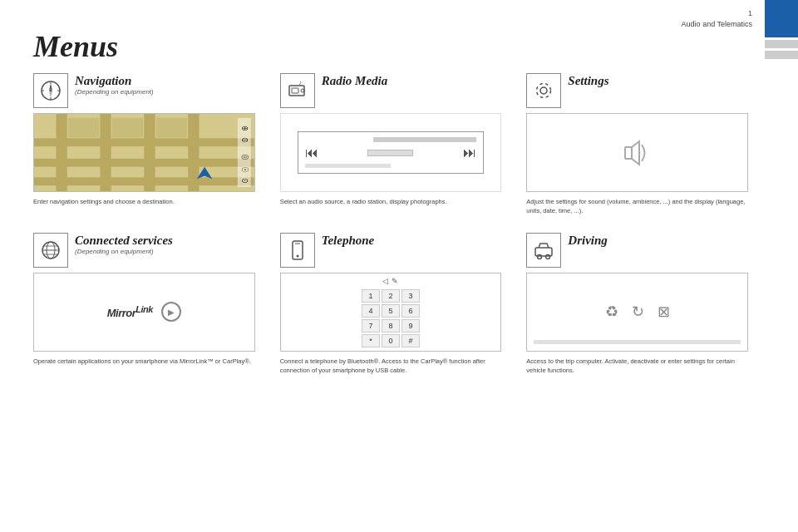 This screenshot has width=798, height=532. I want to click on compass-icon, so click(51, 91).